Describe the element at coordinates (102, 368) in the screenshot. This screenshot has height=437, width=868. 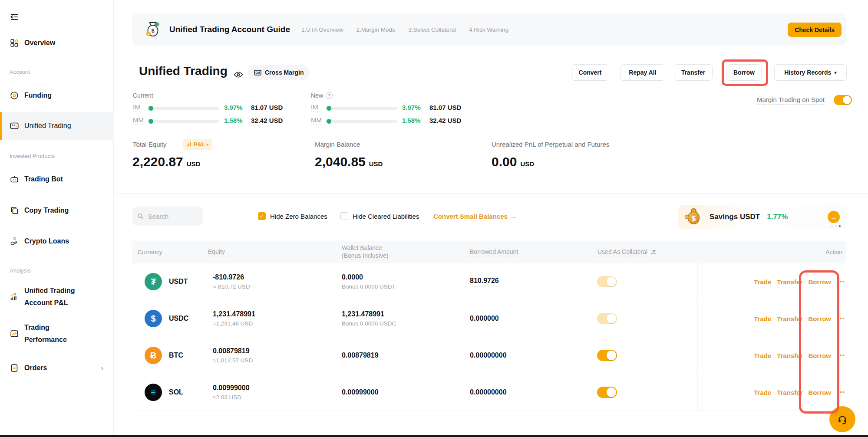
I see `chevron-right-icon: ›` at that location.